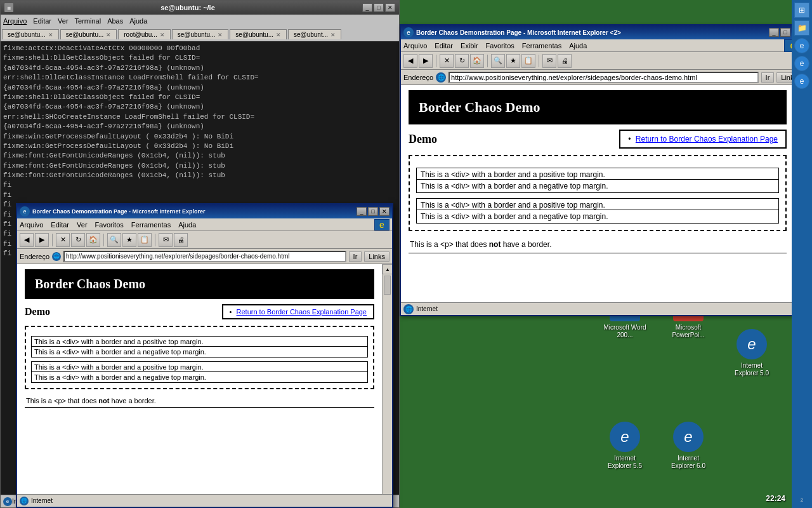  Describe the element at coordinates (302, 312) in the screenshot. I see `ie-small-return-link: Return to Border Chaos Explanation Page` at that location.